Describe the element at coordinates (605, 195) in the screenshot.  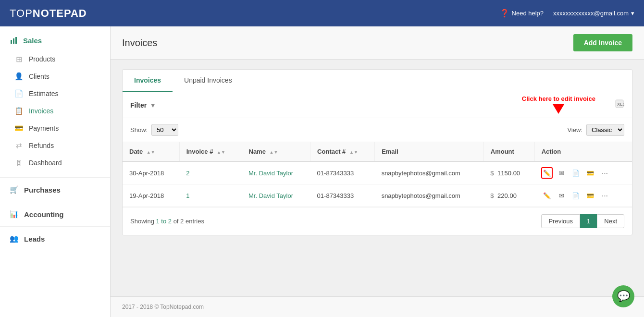
I see `more-button-2: ⋯` at that location.